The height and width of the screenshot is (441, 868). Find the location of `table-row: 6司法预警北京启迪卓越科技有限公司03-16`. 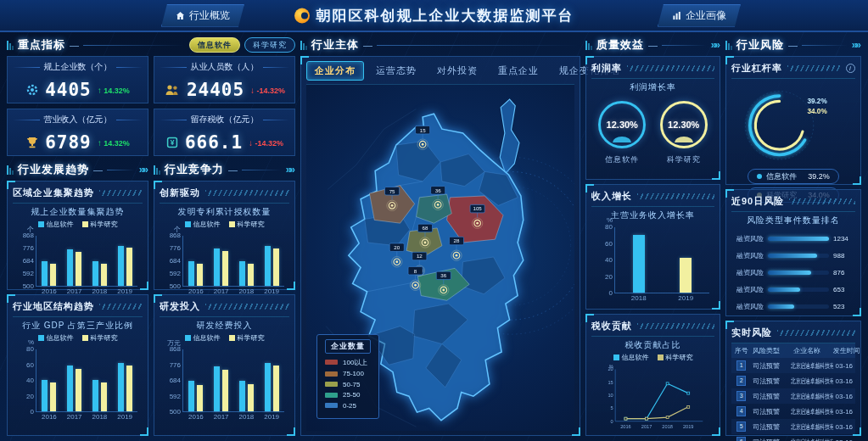

table-row: 6司法预警北京启迪卓越科技有限公司03-16 is located at coordinates (793, 438).